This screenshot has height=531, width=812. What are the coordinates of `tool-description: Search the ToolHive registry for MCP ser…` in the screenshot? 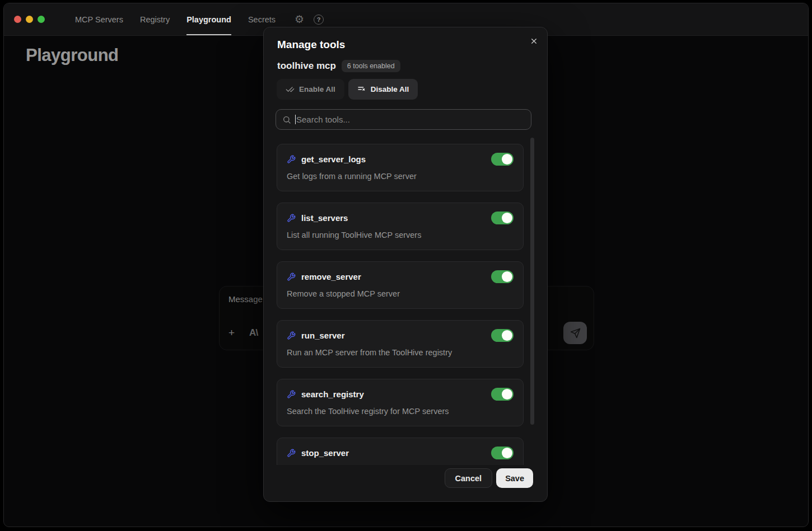 It's located at (400, 411).